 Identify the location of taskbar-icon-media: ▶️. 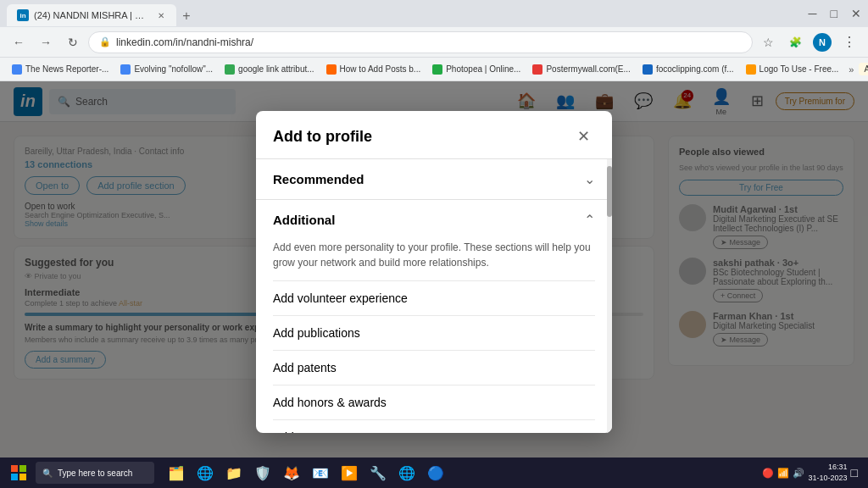
(349, 473).